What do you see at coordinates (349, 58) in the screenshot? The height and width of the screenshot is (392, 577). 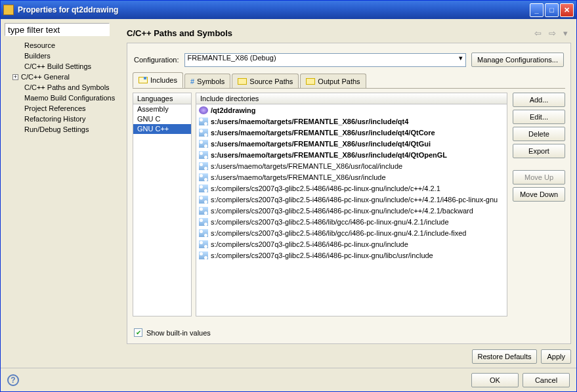 I see `config-row: Configuration: FREMANTLE_X86 (Debug) ▾ M…` at bounding box center [349, 58].